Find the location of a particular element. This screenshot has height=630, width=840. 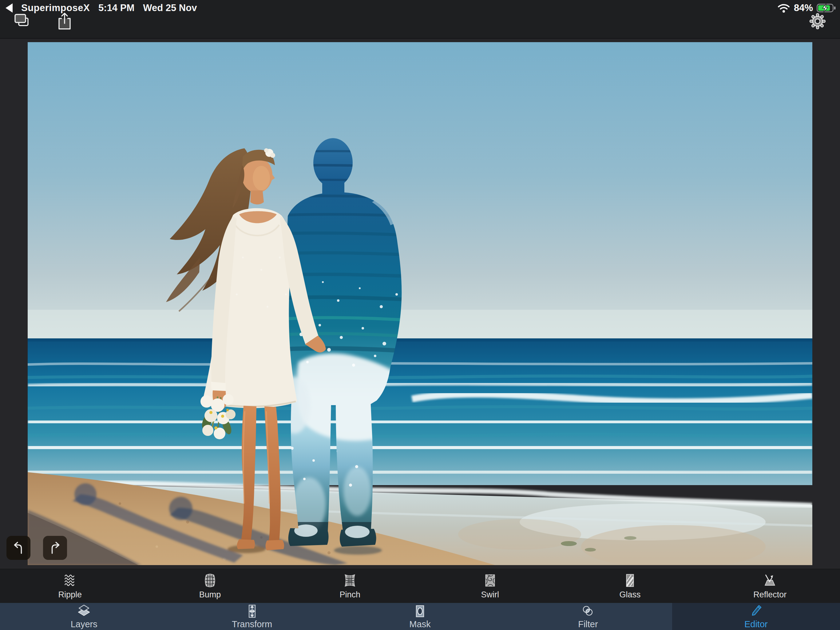

tab-filter: Filter is located at coordinates (588, 616).